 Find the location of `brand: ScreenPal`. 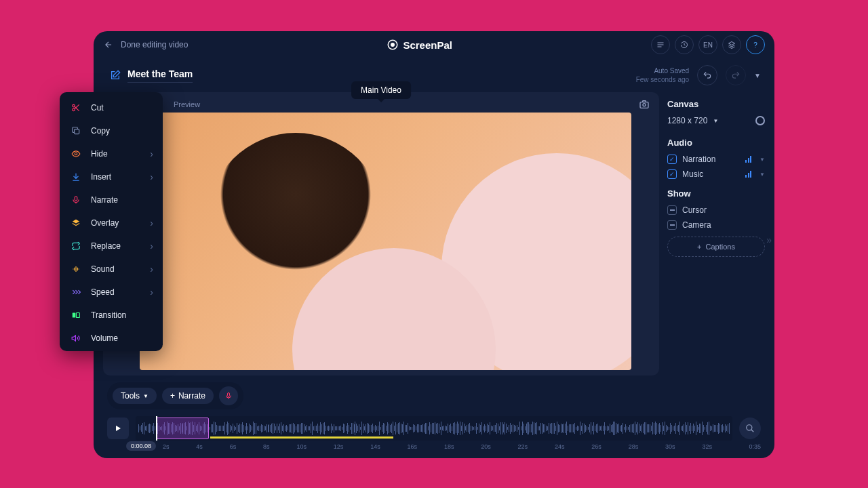

brand: ScreenPal is located at coordinates (419, 45).